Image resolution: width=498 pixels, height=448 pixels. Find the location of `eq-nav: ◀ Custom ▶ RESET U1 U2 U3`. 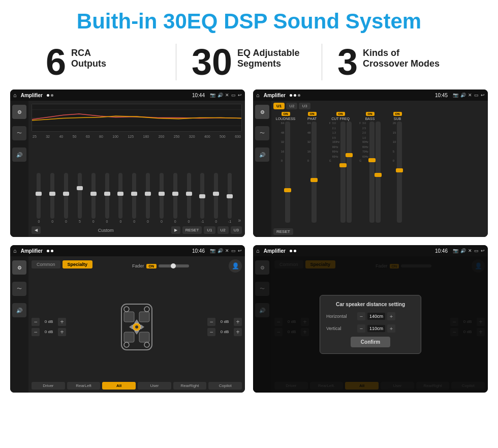

eq-nav: ◀ Custom ▶ RESET U1 U2 U3 is located at coordinates (137, 230).